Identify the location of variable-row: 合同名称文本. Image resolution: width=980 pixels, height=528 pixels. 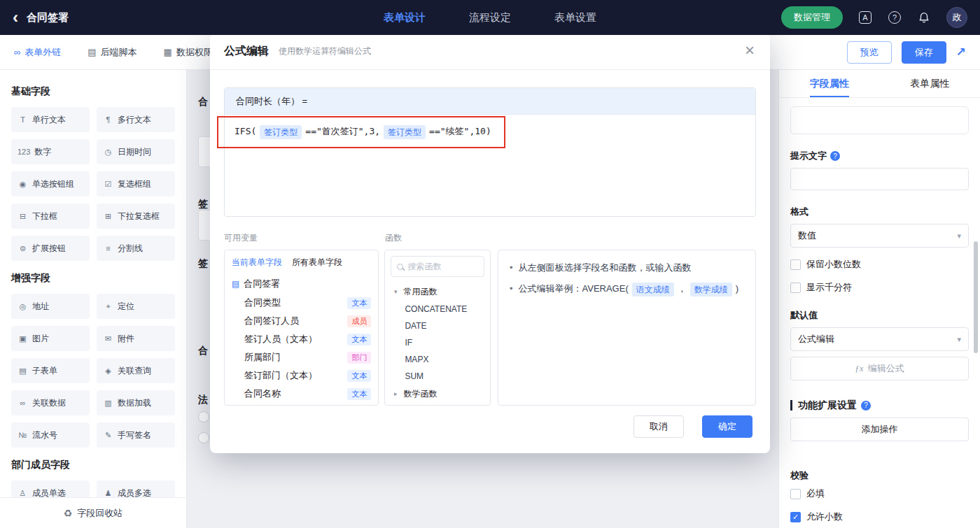
(301, 394).